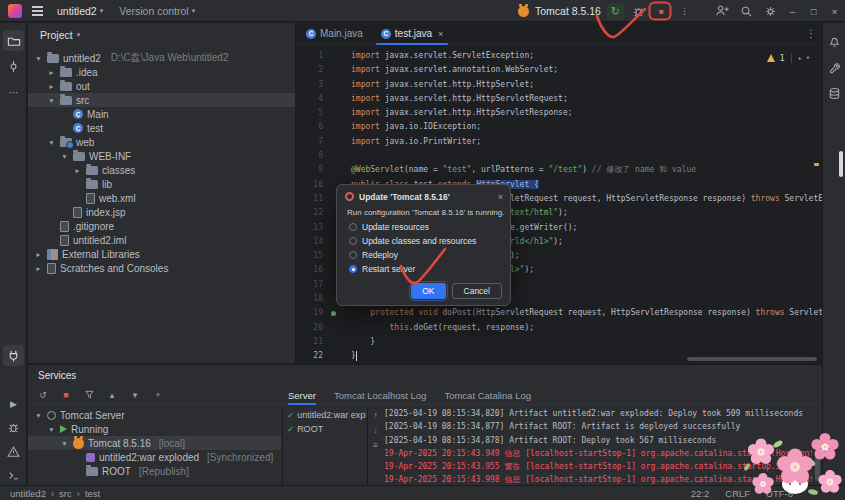 Image resolution: width=845 pixels, height=500 pixels. Describe the element at coordinates (560, 99) in the screenshot. I see `code-line: 4import javax.servlet.http.HttpServletRe…` at that location.